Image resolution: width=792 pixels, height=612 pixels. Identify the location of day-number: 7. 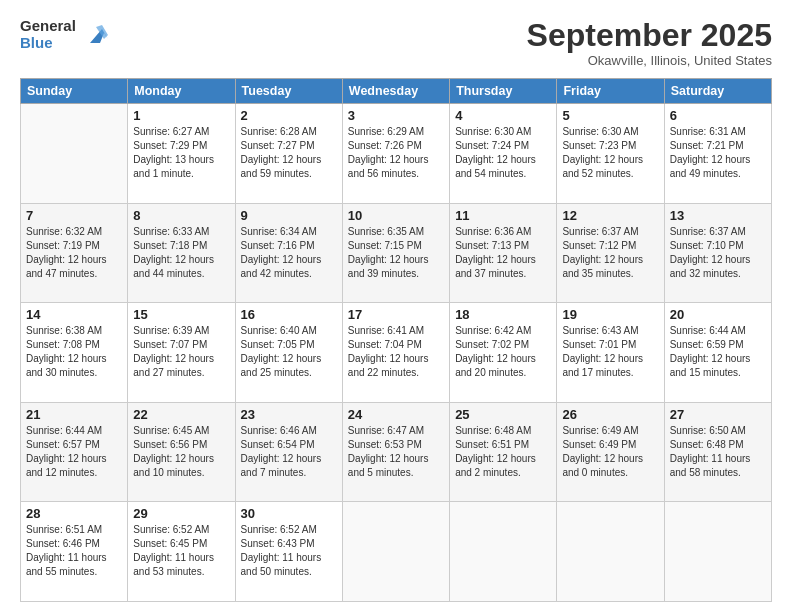
(74, 216).